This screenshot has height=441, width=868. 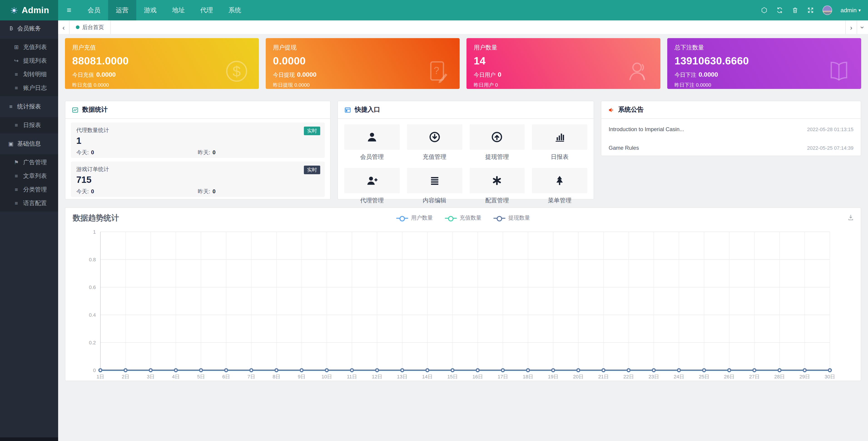 What do you see at coordinates (29, 162) in the screenshot?
I see `sidebar-item-ad-management: ⚑广告管理` at bounding box center [29, 162].